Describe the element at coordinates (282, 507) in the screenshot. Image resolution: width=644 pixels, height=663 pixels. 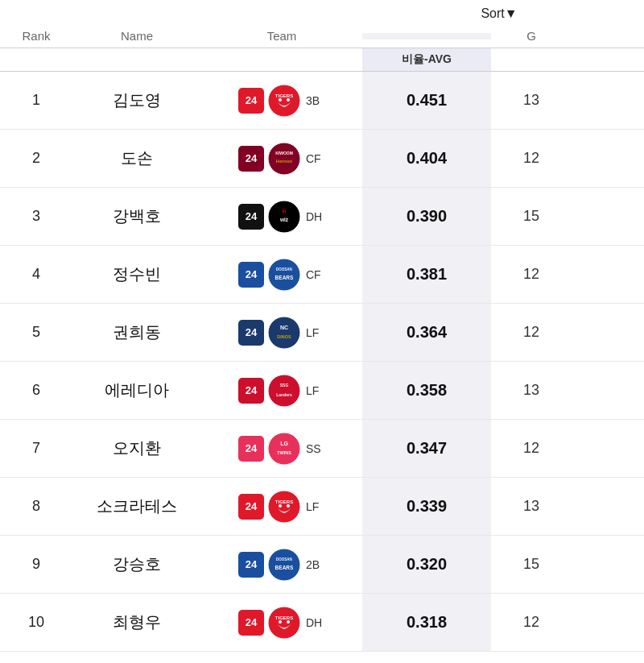
I see `cell-team: 24 TIGERS LF` at that location.